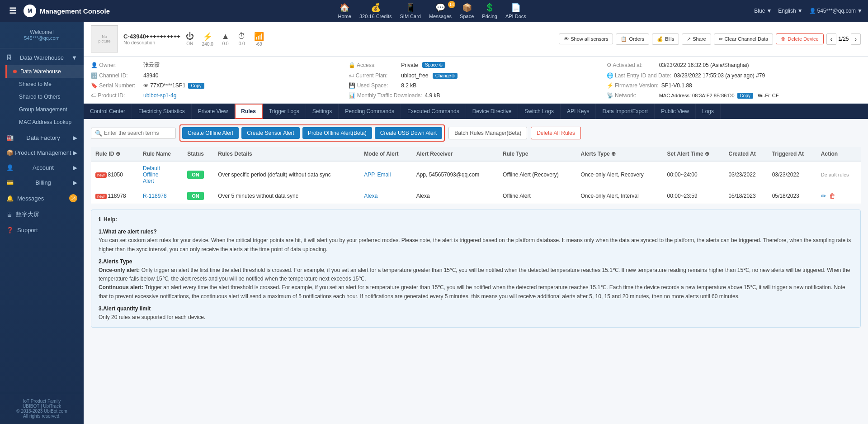 The height and width of the screenshot is (424, 868). What do you see at coordinates (284, 111) in the screenshot?
I see `tab-trigger-logs: Trigger Logs` at bounding box center [284, 111].